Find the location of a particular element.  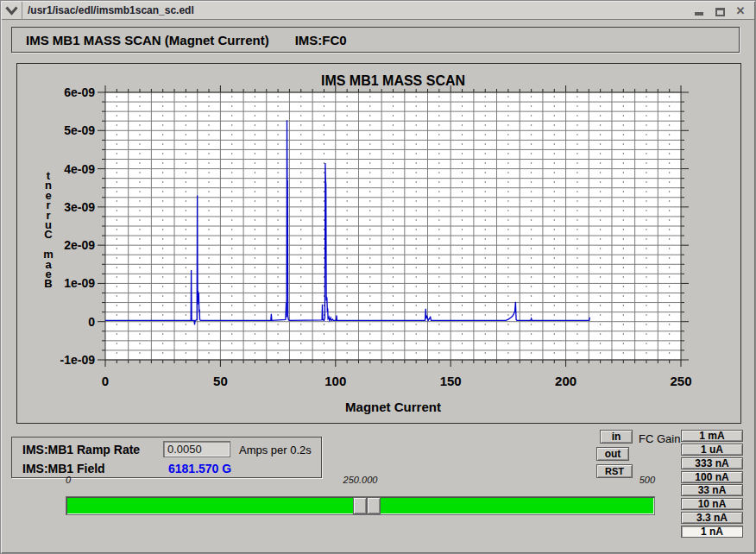

ramp-rate-input is located at coordinates (197, 449).